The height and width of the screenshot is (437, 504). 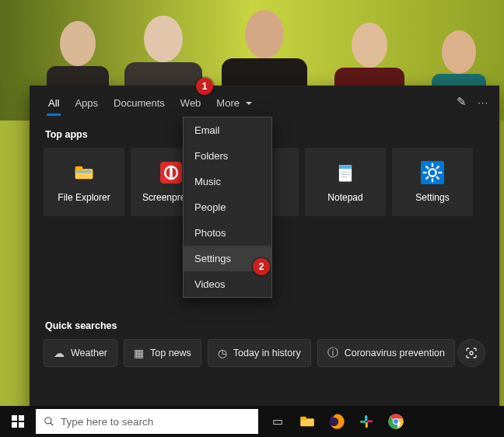 What do you see at coordinates (278, 421) in the screenshot?
I see `task-view-button: ▭` at bounding box center [278, 421].